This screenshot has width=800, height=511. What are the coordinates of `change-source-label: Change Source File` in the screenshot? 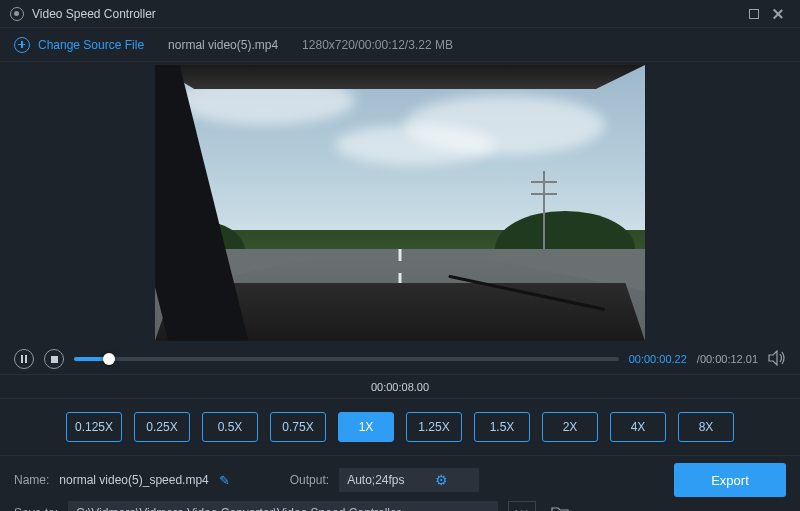 It's located at (91, 45).